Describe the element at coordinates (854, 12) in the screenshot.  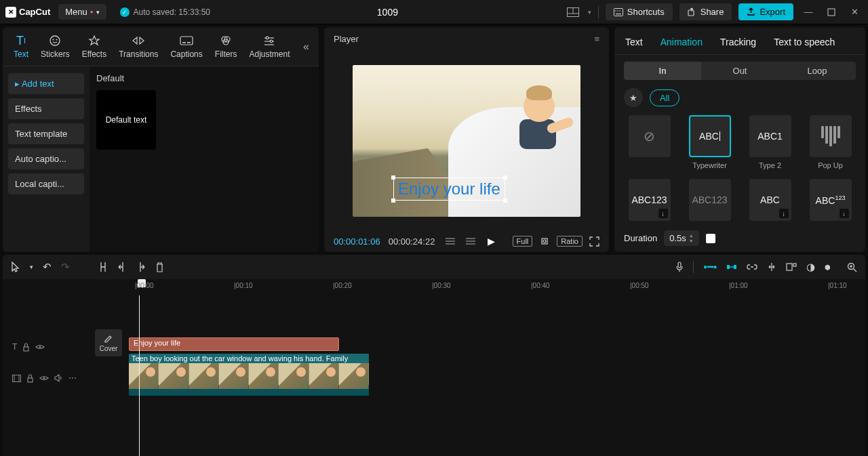
I see `close-button: ✕` at that location.